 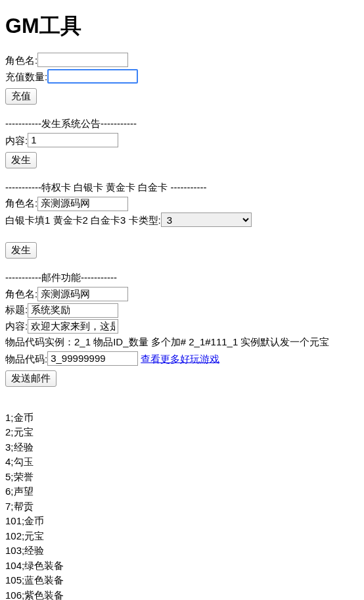 I want to click on mail-content-input, so click(x=73, y=326).